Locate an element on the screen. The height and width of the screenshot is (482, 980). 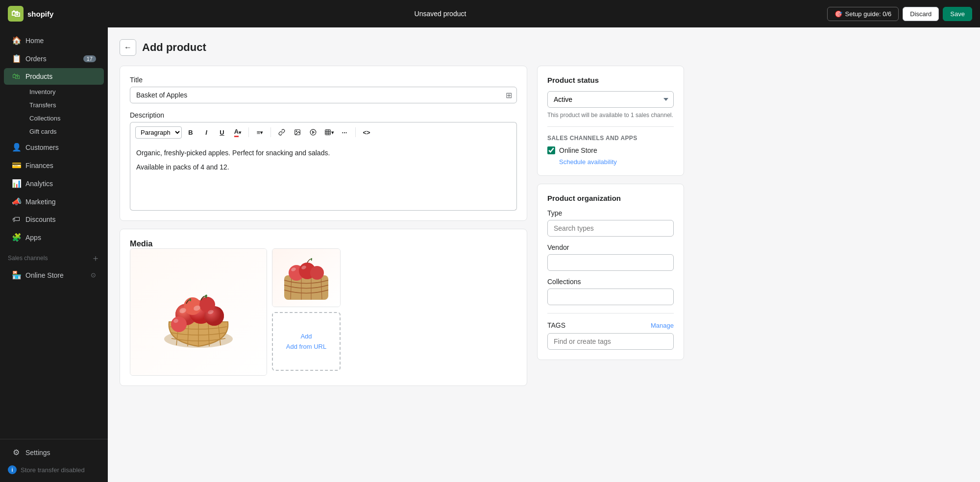
sidebar-item-inventory: Inventory is located at coordinates (65, 92).